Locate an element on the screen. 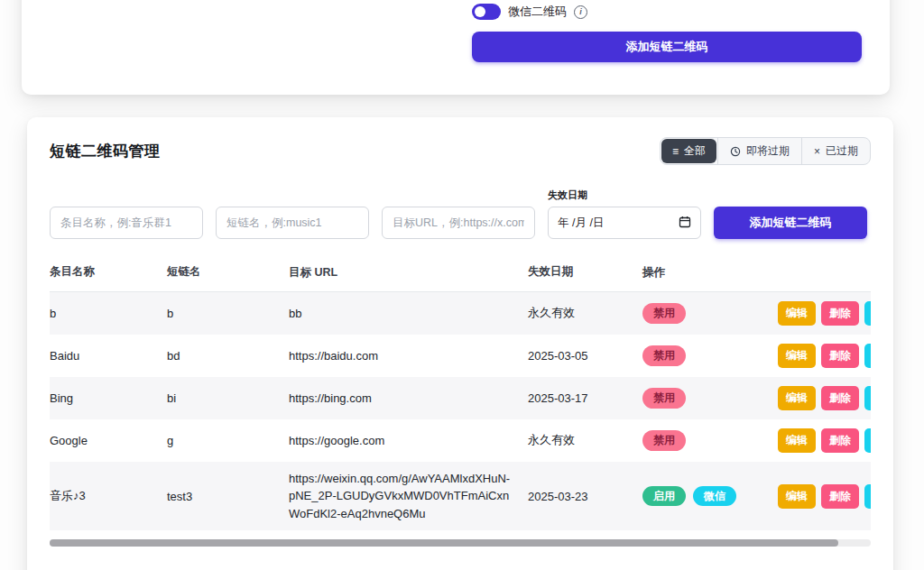 The image size is (924, 570). cell-name: Google is located at coordinates (108, 440).